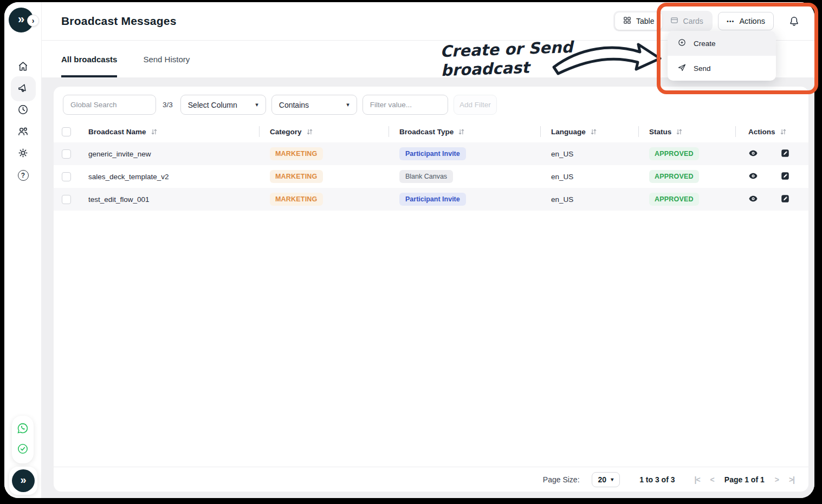  I want to click on operator-dropdown: Contains ▾, so click(314, 105).